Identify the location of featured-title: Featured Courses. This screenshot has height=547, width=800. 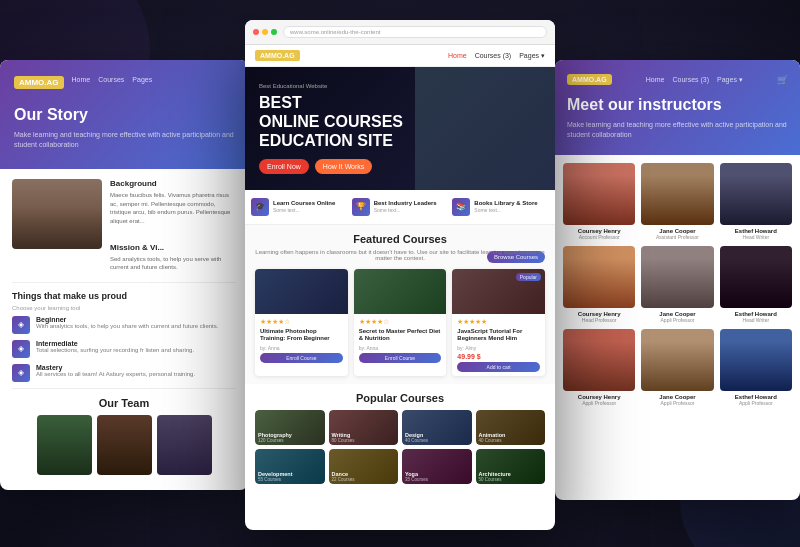
(400, 239).